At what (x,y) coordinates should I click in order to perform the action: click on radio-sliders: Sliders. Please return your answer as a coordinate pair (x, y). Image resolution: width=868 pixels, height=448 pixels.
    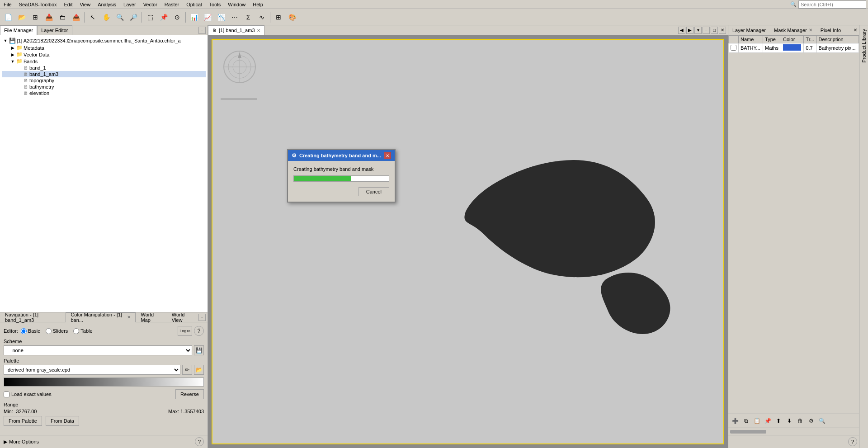
    Looking at the image, I should click on (57, 331).